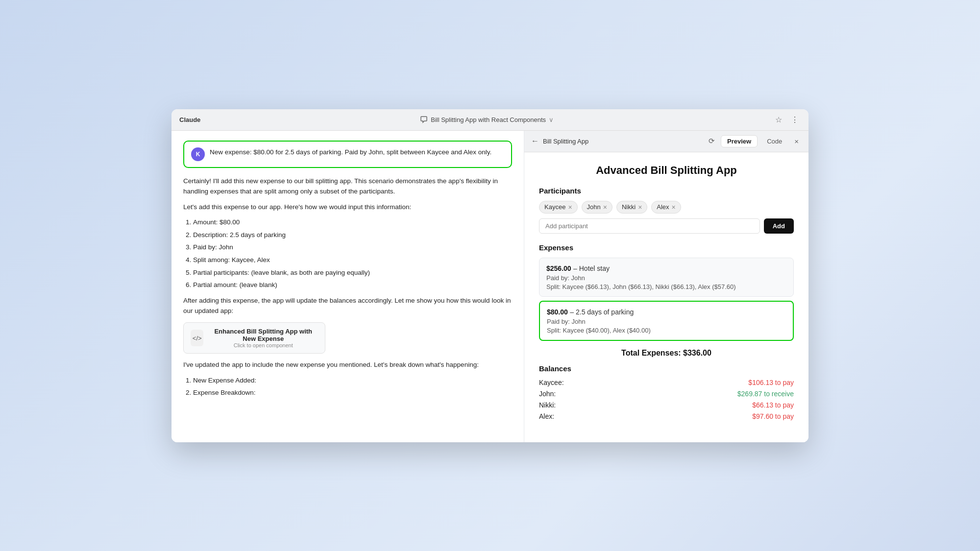 This screenshot has height=551, width=980. Describe the element at coordinates (666, 226) in the screenshot. I see `add-participant-row: Add` at that location.